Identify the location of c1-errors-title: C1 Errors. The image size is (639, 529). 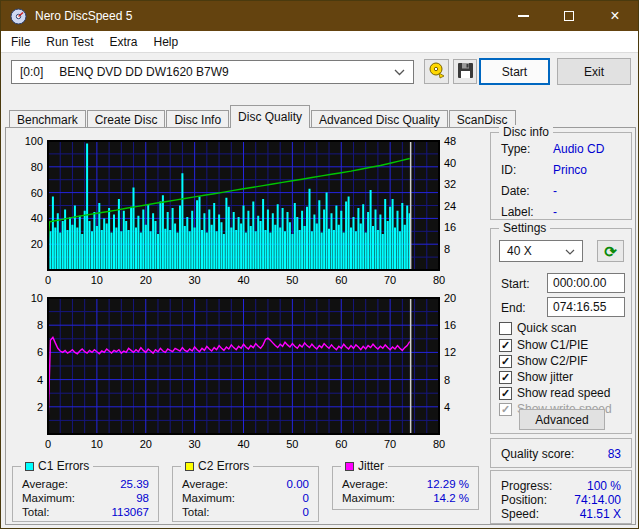
(57, 466).